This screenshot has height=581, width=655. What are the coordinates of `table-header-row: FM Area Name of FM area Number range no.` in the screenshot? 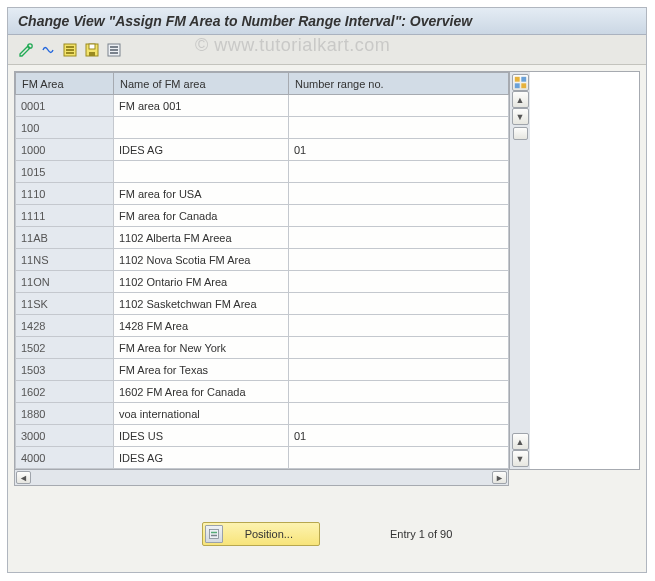 It's located at (262, 84).